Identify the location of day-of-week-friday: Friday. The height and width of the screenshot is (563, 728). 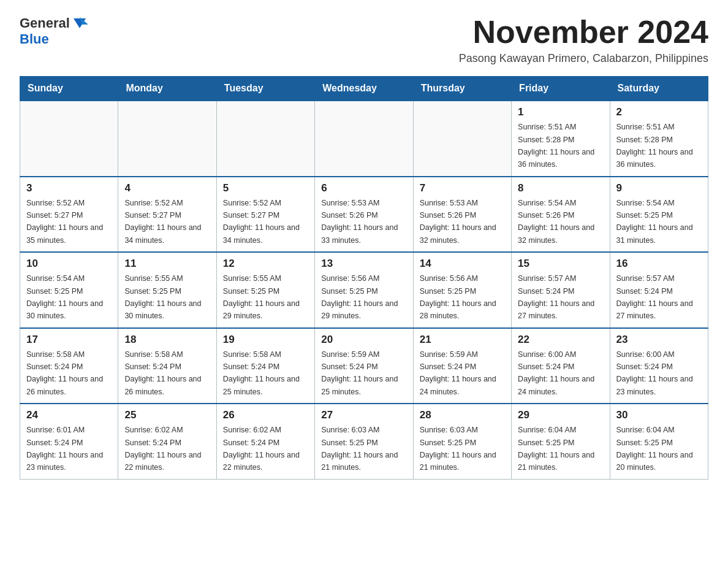
(561, 89).